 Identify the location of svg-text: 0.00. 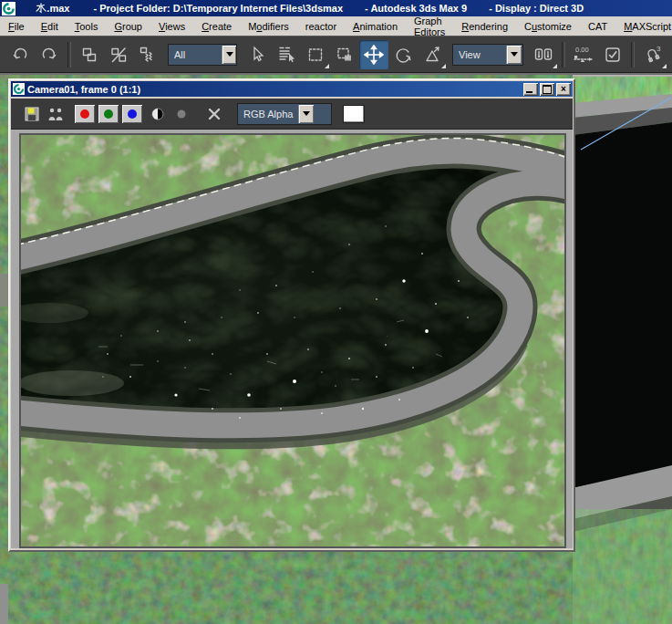
(582, 49).